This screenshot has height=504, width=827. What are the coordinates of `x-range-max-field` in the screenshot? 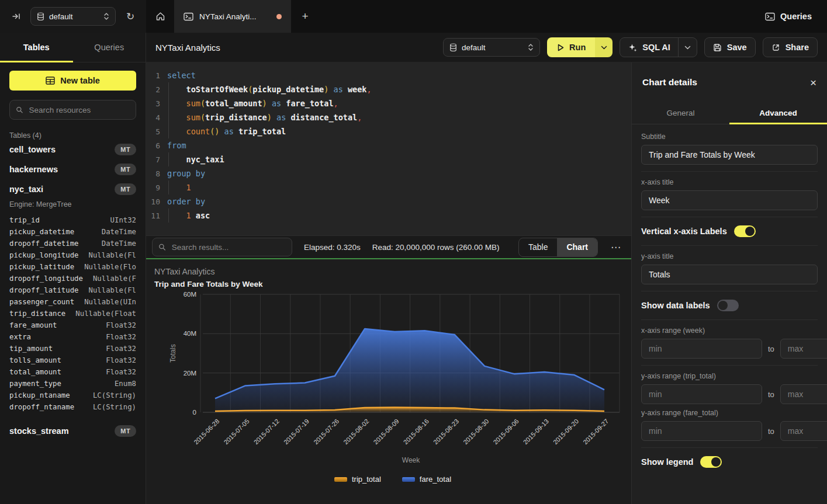 It's located at (804, 349).